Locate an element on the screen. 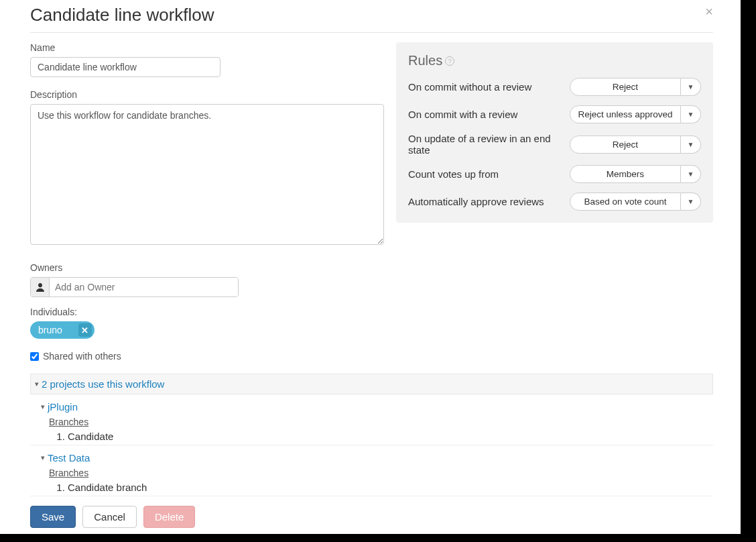  rule-value-button: Members is located at coordinates (625, 174).